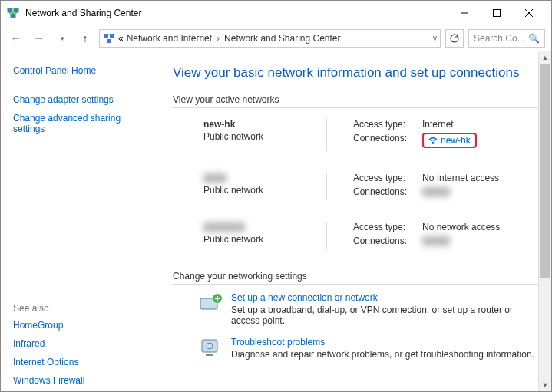 This screenshot has height=392, width=552. What do you see at coordinates (356, 186) in the screenshot?
I see `network-item: xxxxx Public network Access type: No Int…` at bounding box center [356, 186].